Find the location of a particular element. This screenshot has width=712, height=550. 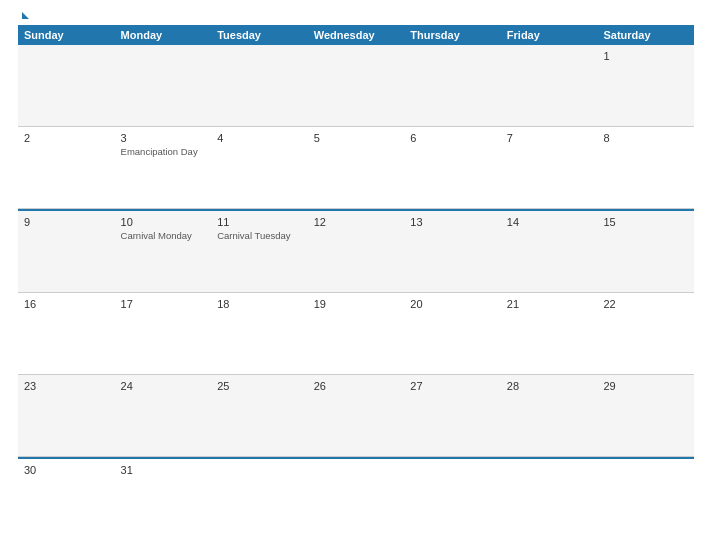

header-saturday: Saturday is located at coordinates (646, 35).